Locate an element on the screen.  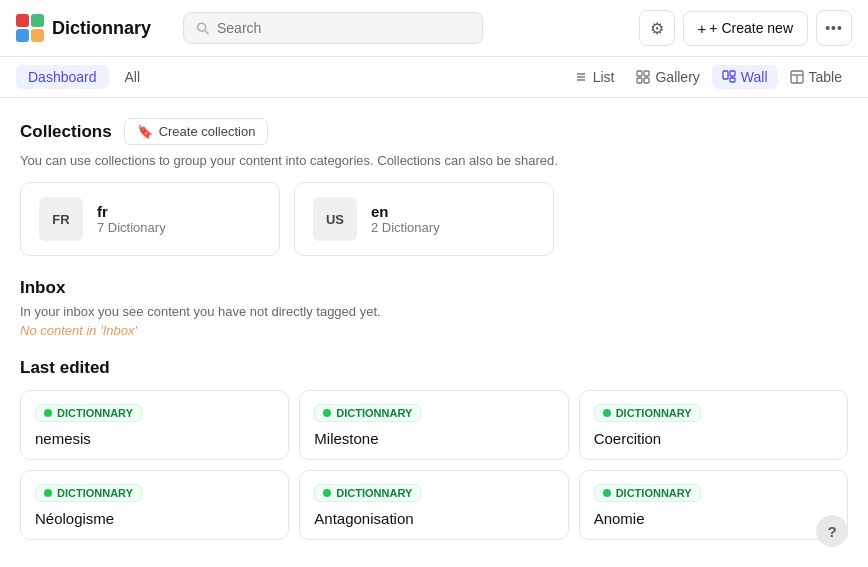
view-tabs: List Gallery Wall Ta is located at coordinates (708, 77).